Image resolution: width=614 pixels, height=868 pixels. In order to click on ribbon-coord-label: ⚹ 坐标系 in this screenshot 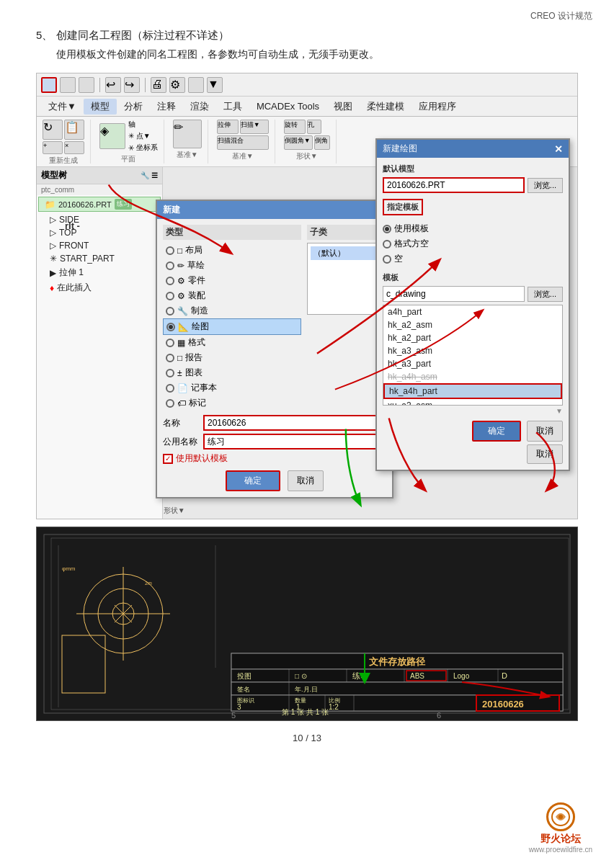, I will do `click(143, 148)`.